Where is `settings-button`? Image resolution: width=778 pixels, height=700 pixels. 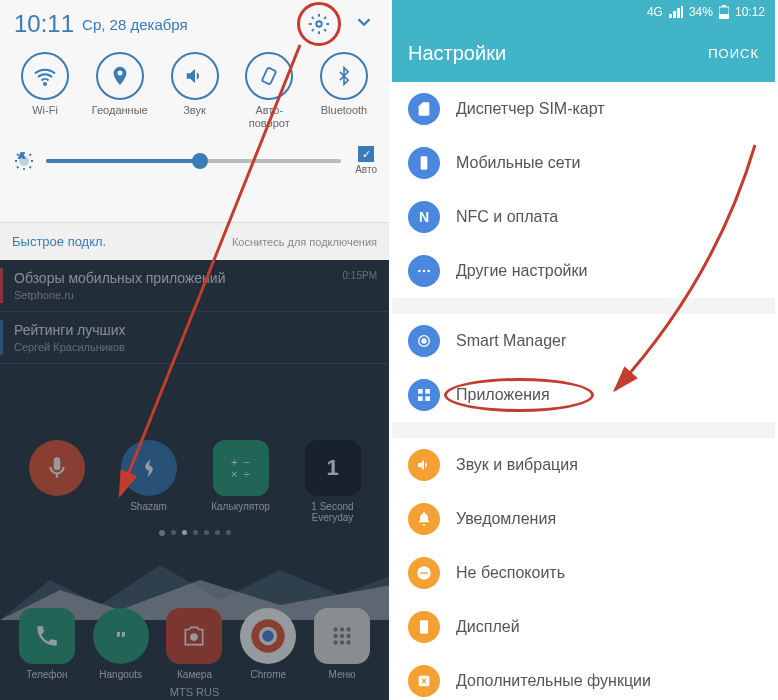
settings-button is located at coordinates (319, 24).